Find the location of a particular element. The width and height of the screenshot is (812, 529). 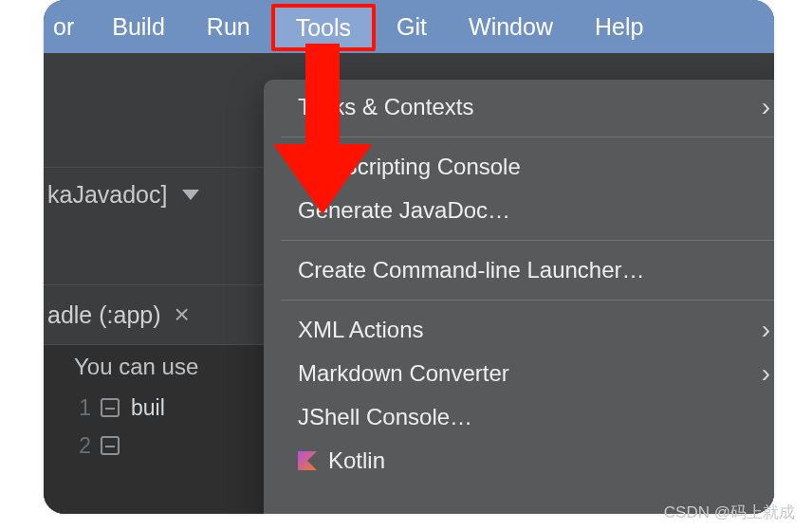

menu-item-build: Build is located at coordinates (138, 27).